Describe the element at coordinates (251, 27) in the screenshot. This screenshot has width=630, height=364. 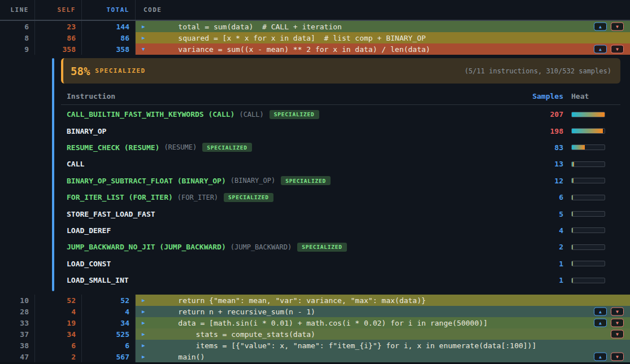
I see `code-text: total = sum(data) # CALL + iteration` at that location.